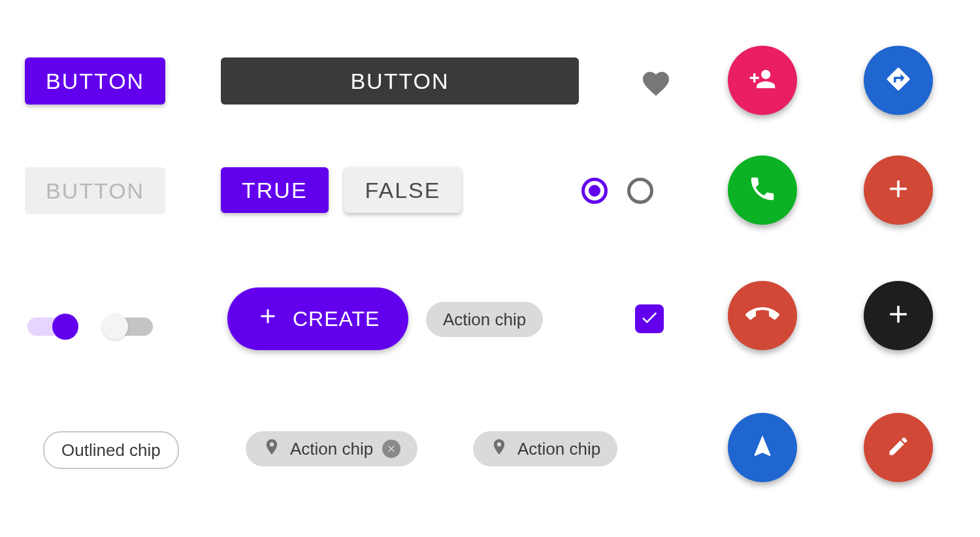  Describe the element at coordinates (545, 449) in the screenshot. I see `action-chip-location: Action chip` at that location.